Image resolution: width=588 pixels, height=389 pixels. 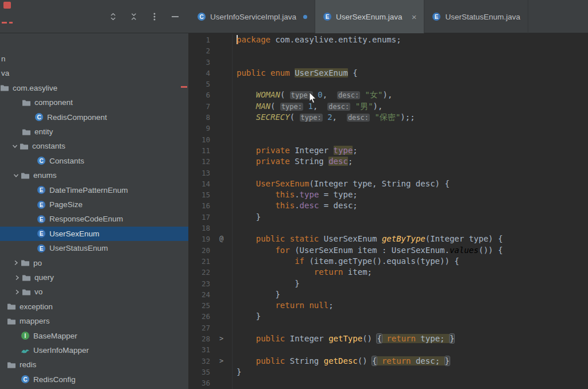 What do you see at coordinates (388, 117) in the screenshot?
I see `code-line: 8 SECRECY( type: 2, desc: "保密");;` at bounding box center [388, 117].